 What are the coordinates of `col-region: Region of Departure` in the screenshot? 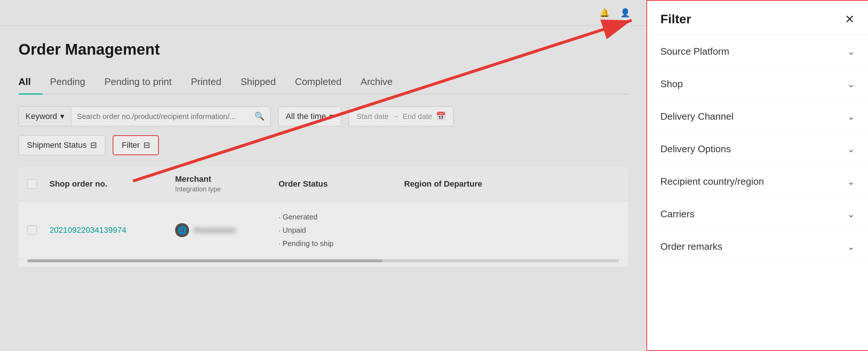 It's located at (467, 184).